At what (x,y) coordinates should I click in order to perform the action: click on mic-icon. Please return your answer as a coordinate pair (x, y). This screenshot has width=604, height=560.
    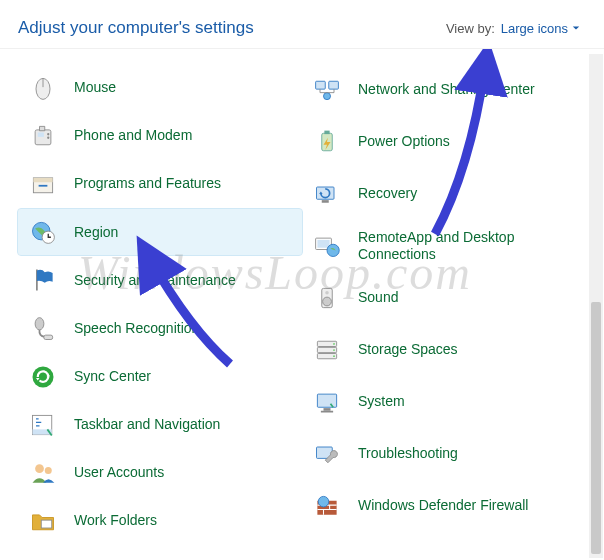
    Looking at the image, I should click on (43, 329).